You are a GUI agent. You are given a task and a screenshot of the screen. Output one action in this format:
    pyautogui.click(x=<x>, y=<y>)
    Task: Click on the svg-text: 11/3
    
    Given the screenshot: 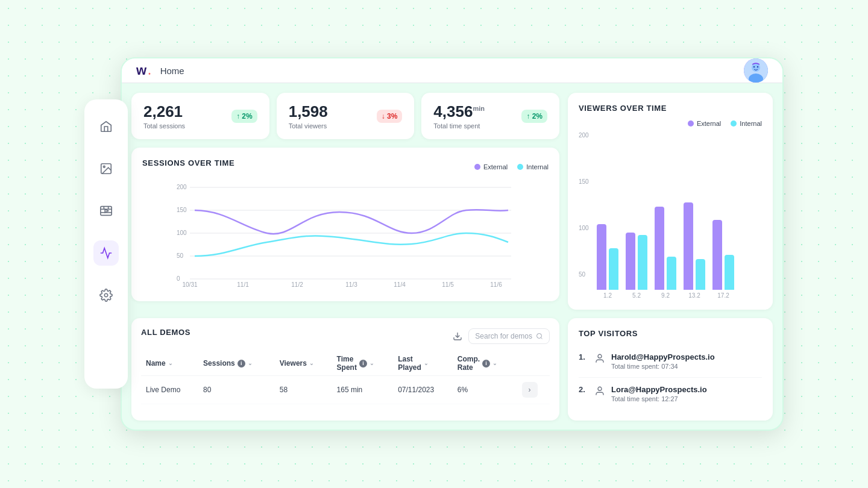 What is the action you would take?
    pyautogui.click(x=351, y=284)
    